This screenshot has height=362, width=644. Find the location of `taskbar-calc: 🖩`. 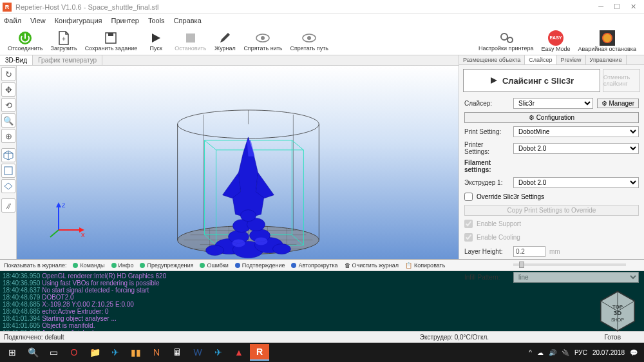

taskbar-calc: 🖩 is located at coordinates (177, 352).